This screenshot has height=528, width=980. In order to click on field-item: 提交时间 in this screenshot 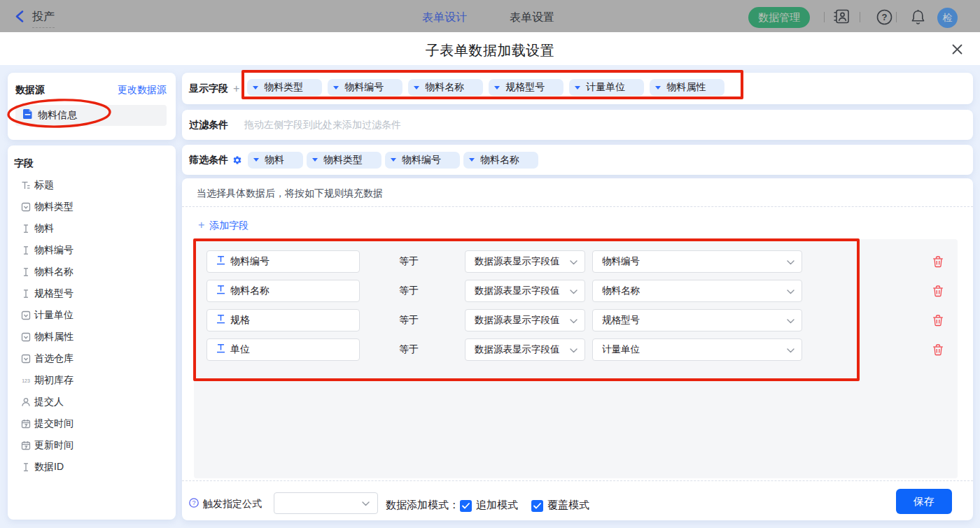, I will do `click(48, 424)`.